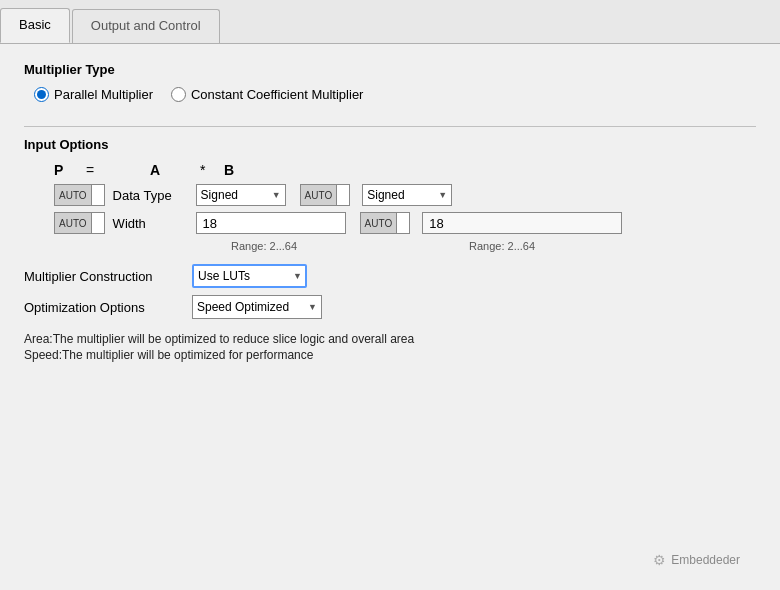 This screenshot has width=780, height=590. What do you see at coordinates (241, 195) in the screenshot?
I see `datatype-a-select-wrapper: Signed Unsigned` at bounding box center [241, 195].